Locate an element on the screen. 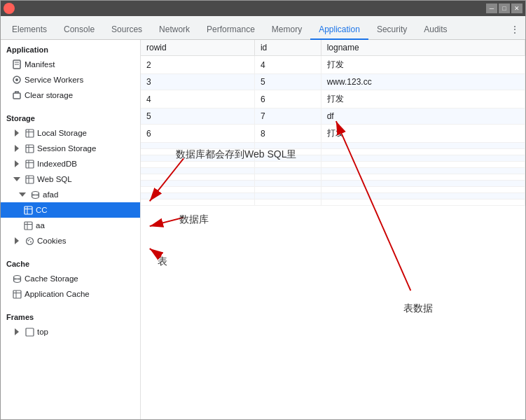 This screenshot has height=420, width=526. afad-icon is located at coordinates (35, 195).